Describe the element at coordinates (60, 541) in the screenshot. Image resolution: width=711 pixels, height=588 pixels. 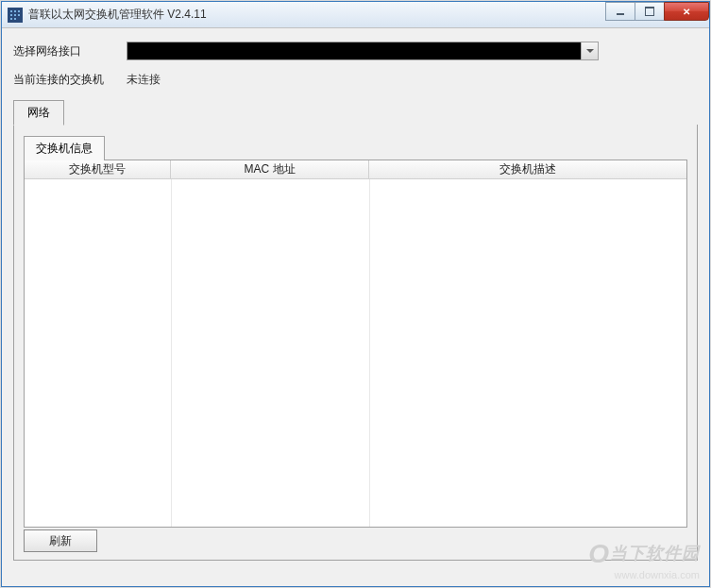
I see `refresh-button: 刷新` at that location.